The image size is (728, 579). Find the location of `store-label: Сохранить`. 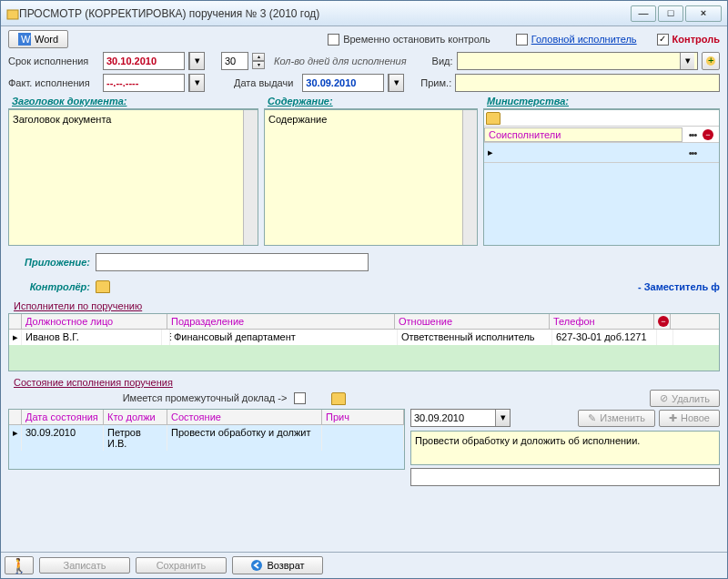

store-label: Сохранить is located at coordinates (182, 565).